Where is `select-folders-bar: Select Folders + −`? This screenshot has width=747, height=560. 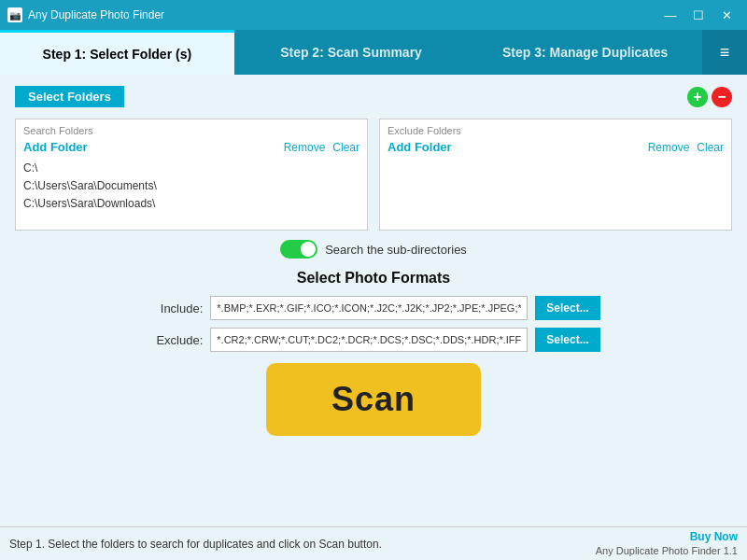 select-folders-bar: Select Folders + − is located at coordinates (374, 97).